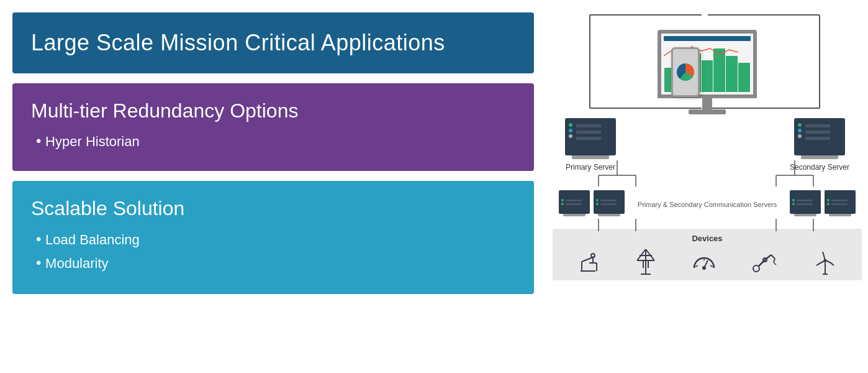 The height and width of the screenshot is (373, 868). Describe the element at coordinates (707, 205) in the screenshot. I see `comm-center-label: Primary & Secondary Communication Server…` at that location.